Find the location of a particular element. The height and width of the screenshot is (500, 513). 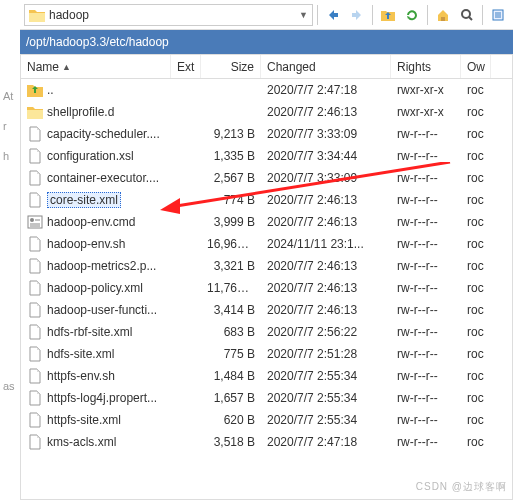

column-header-name: Name▲ is located at coordinates (96, 66).